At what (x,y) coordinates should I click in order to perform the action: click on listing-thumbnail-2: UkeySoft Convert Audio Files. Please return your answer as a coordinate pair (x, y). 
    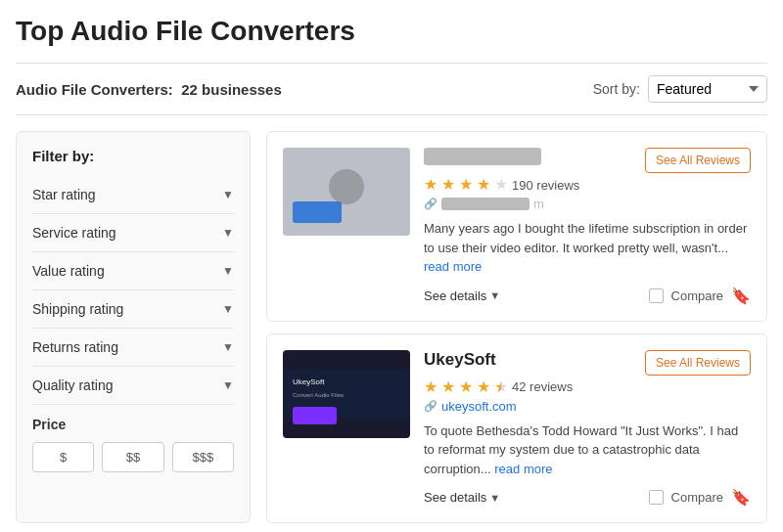
    Looking at the image, I should click on (346, 394).